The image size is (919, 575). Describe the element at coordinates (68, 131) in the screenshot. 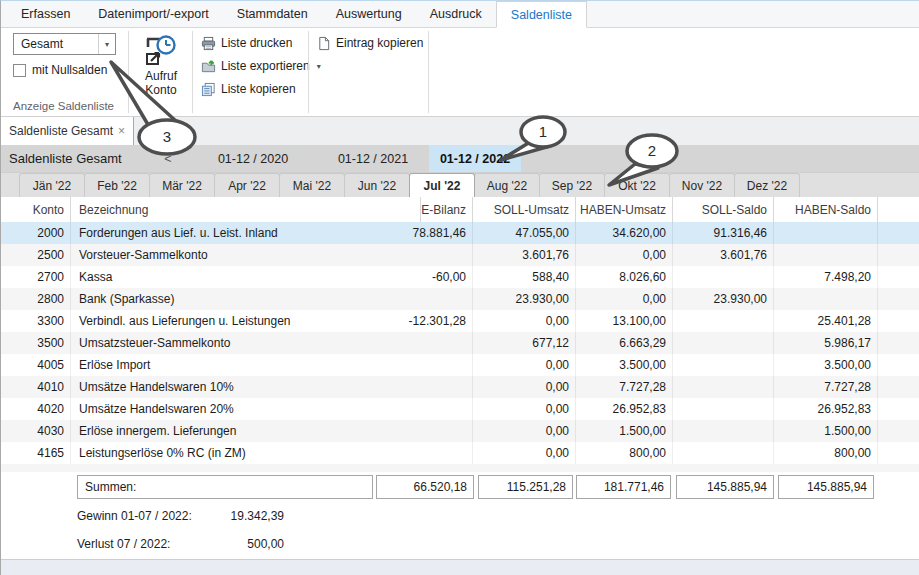

I see `document-tab-saldenliste-gesamt: Saldenliste Gesamt ×` at that location.